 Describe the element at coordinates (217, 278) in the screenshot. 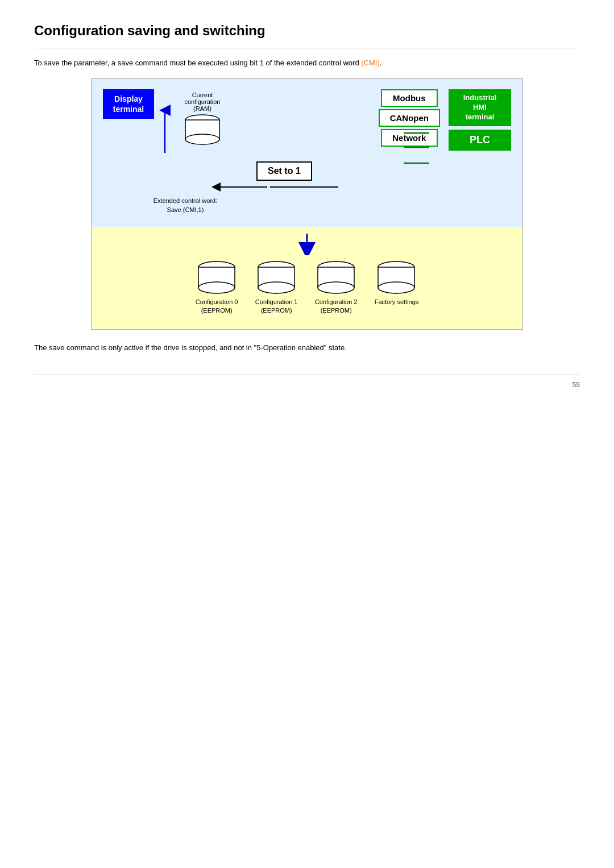

I see `config-0-cylinder` at that location.